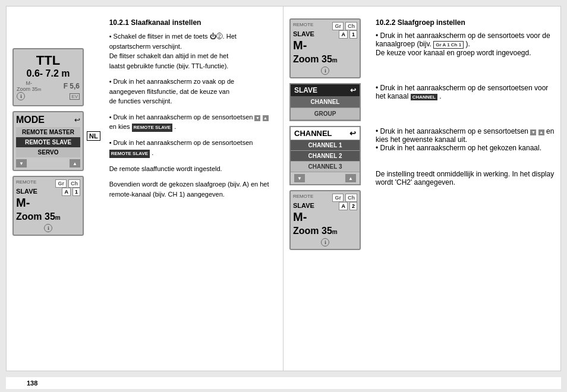 This screenshot has height=392, width=567. I want to click on channel-badge: CHANNEL, so click(424, 97).